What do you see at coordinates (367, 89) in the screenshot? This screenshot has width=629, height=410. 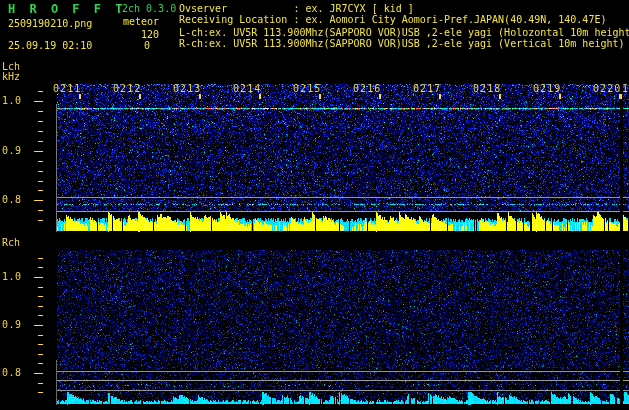 I see `time-label-0216: 0216` at bounding box center [367, 89].